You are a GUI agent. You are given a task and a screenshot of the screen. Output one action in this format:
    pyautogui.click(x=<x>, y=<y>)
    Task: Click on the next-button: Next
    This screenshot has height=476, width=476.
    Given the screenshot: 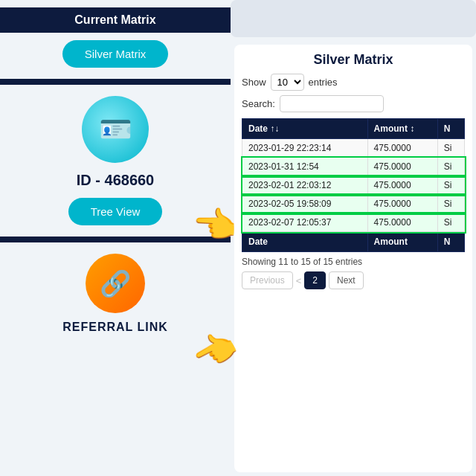 What is the action you would take?
    pyautogui.click(x=347, y=280)
    